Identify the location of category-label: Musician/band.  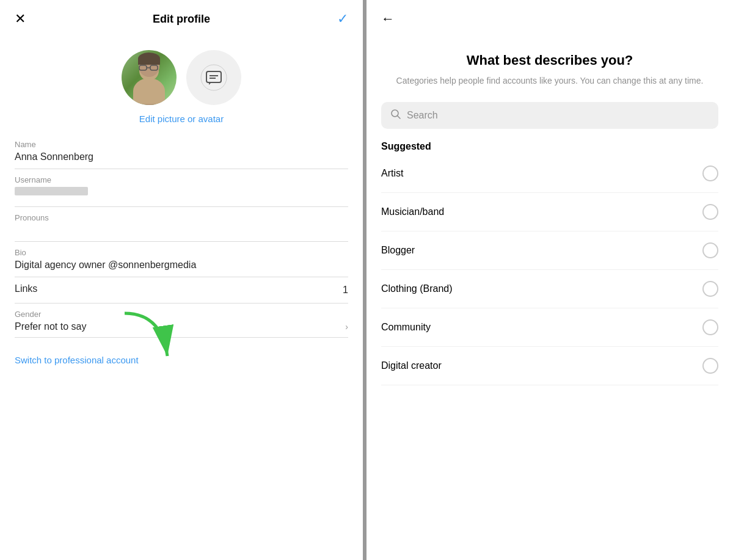
(413, 212).